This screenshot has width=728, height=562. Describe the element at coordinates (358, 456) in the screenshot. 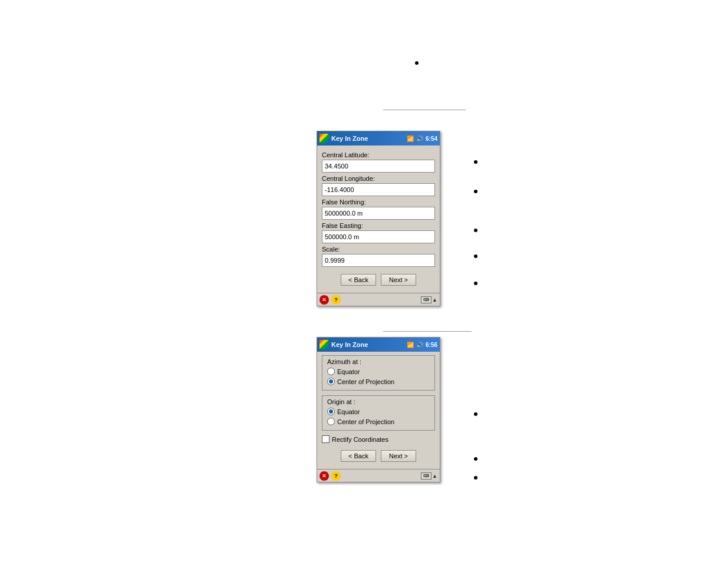

I see `dialog-2-back-button: < Back` at that location.